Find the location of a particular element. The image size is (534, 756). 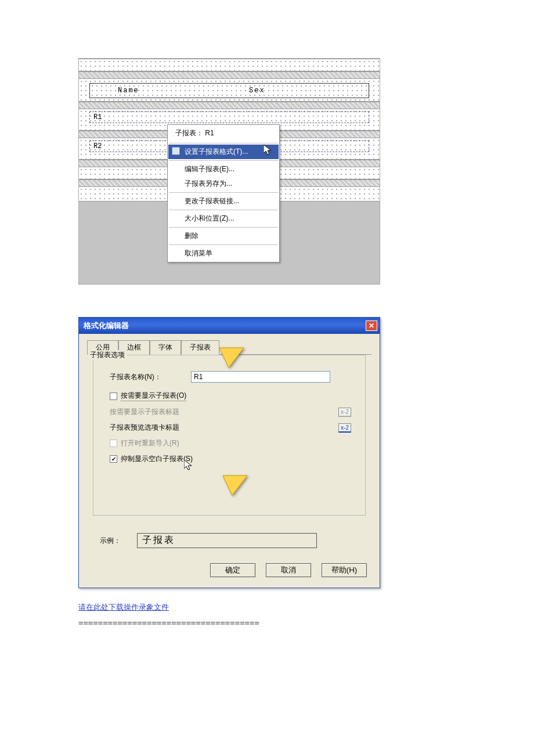

reimport-label: 打开时重新导入(R) is located at coordinates (150, 444).